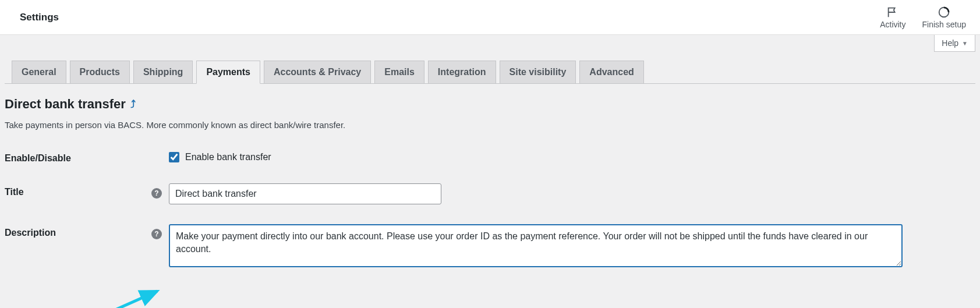 The image size is (980, 308). What do you see at coordinates (39, 72) in the screenshot?
I see `tab-general: General` at bounding box center [39, 72].